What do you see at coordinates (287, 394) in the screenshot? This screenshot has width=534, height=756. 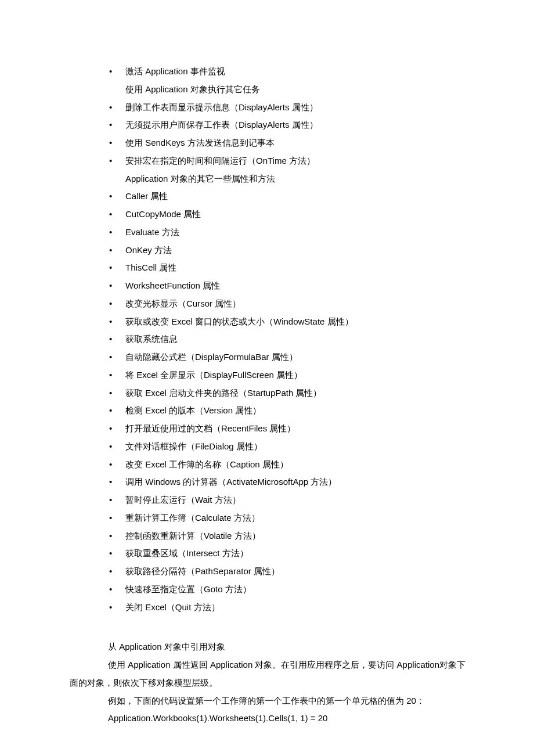 I see `list-item: •获取 Excel 启动文件夹的路径（StartupPath 属性）` at bounding box center [287, 394].